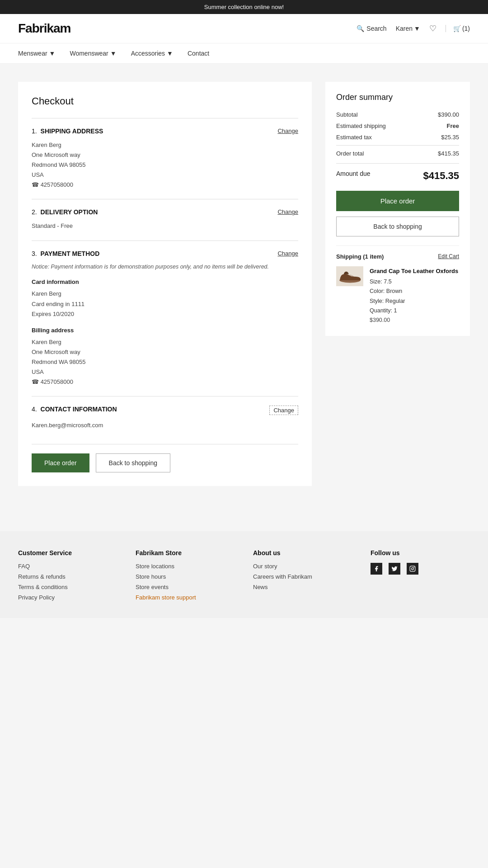 This screenshot has height=868, width=488. Describe the element at coordinates (185, 553) in the screenshot. I see `footer-fabrikam-store-title: Fabrikam Store` at that location.